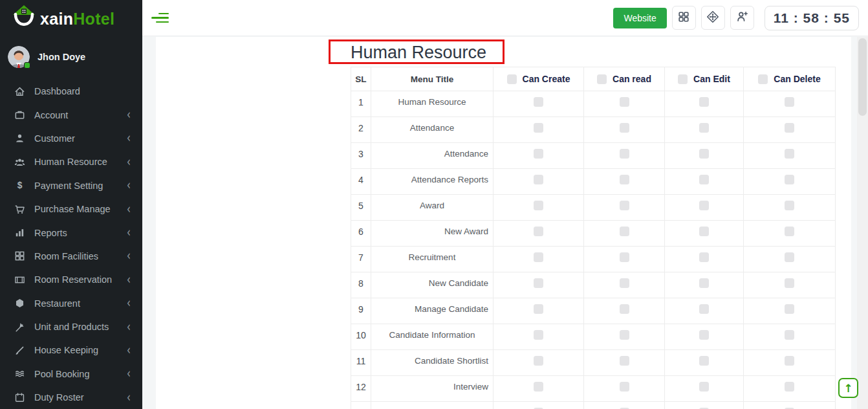  Describe the element at coordinates (71, 350) in the screenshot. I see `sidebar-item-house-keeping: House Keeping‹` at that location.